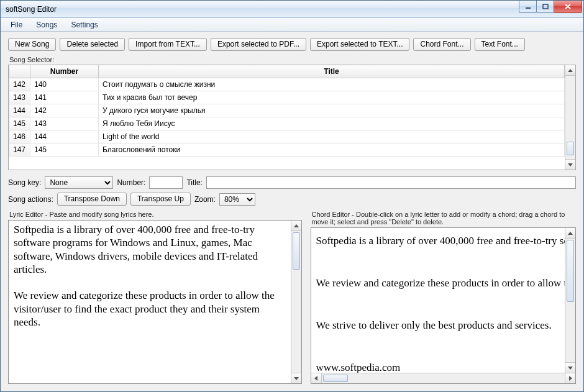 The width and height of the screenshot is (584, 392). I want to click on cell-number: 141, so click(65, 98).